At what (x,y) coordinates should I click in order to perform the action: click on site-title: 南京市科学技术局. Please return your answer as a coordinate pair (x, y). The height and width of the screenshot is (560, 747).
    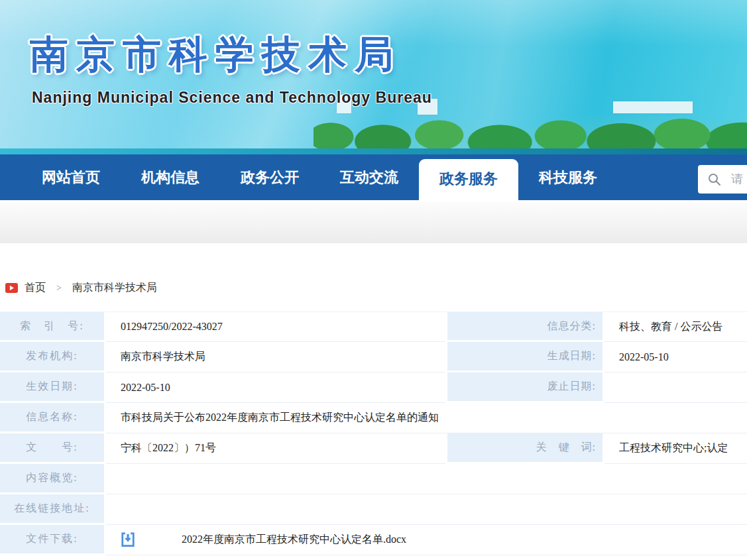
    Looking at the image, I should click on (215, 55).